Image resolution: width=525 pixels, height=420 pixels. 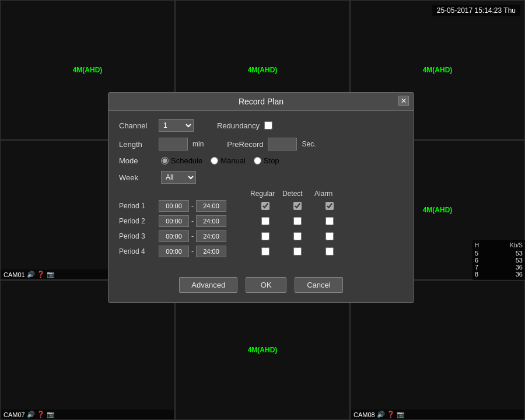 I want to click on stats-row-1: 5 53, so click(x=499, y=253).